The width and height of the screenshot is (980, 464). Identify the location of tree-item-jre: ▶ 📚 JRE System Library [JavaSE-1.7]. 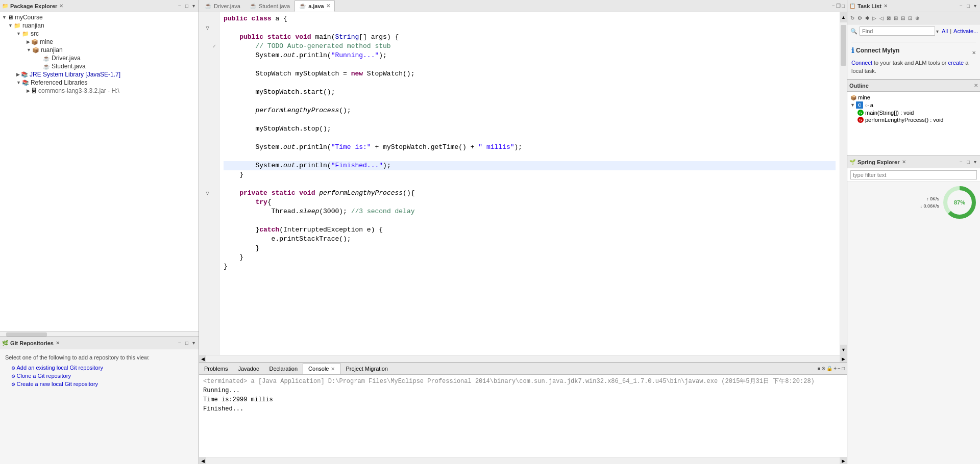
(99, 74).